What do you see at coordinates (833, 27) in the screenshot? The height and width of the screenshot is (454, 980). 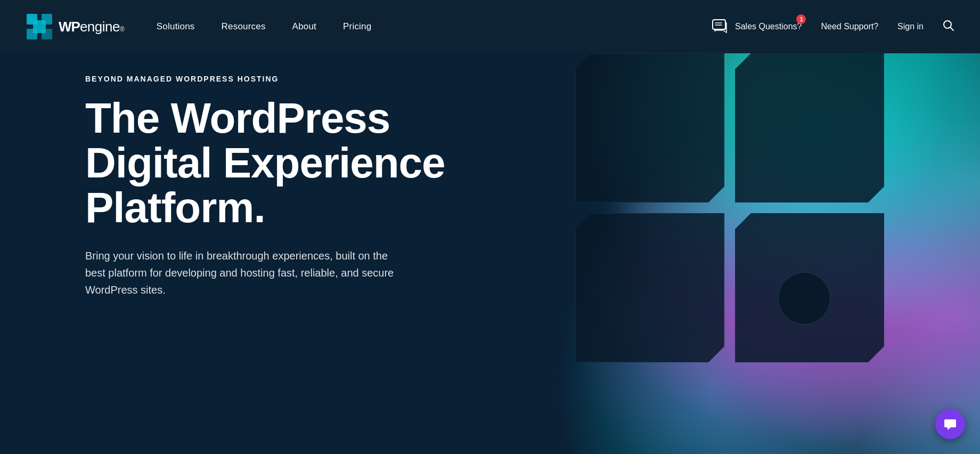 I see `nav-right: 1 Sales Questions? Need Support? Sign in` at bounding box center [833, 27].